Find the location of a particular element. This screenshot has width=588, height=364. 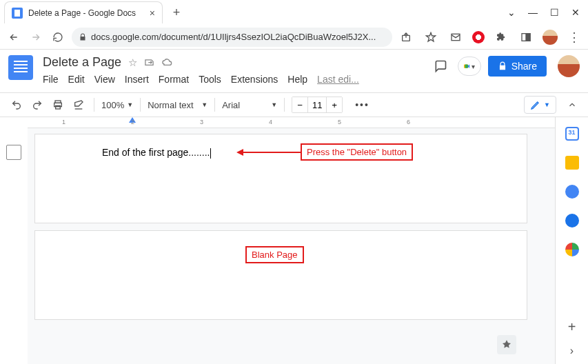

explore-button is located at coordinates (507, 345).